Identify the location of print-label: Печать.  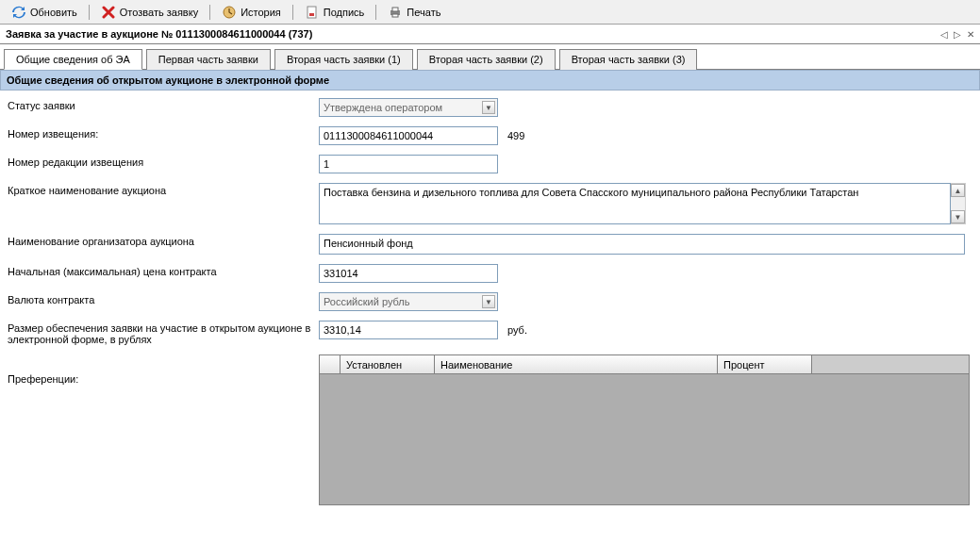
(424, 12).